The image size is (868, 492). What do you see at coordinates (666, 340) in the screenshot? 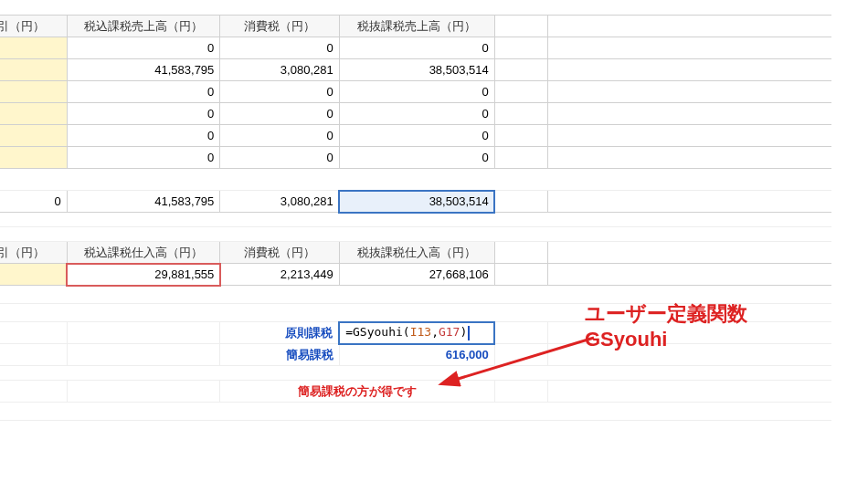
I see `annotation-line2: GSyouhi` at bounding box center [666, 340].